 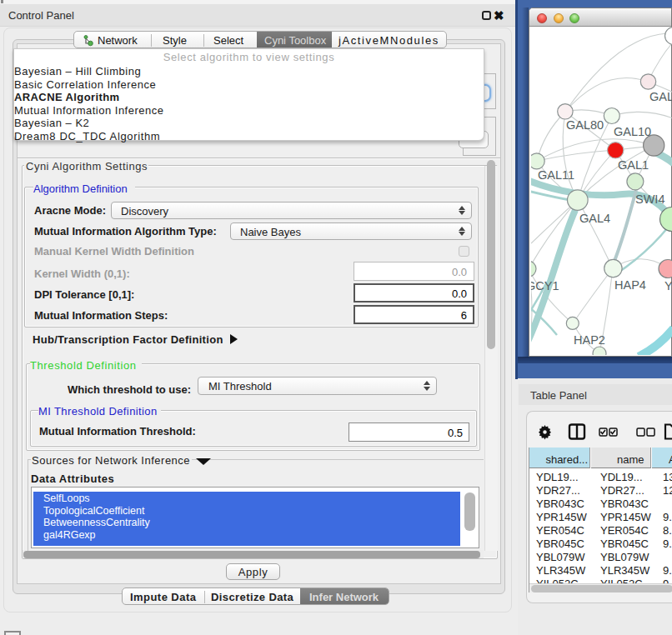 I want to click on svg-text: Y, so click(x=669, y=286).